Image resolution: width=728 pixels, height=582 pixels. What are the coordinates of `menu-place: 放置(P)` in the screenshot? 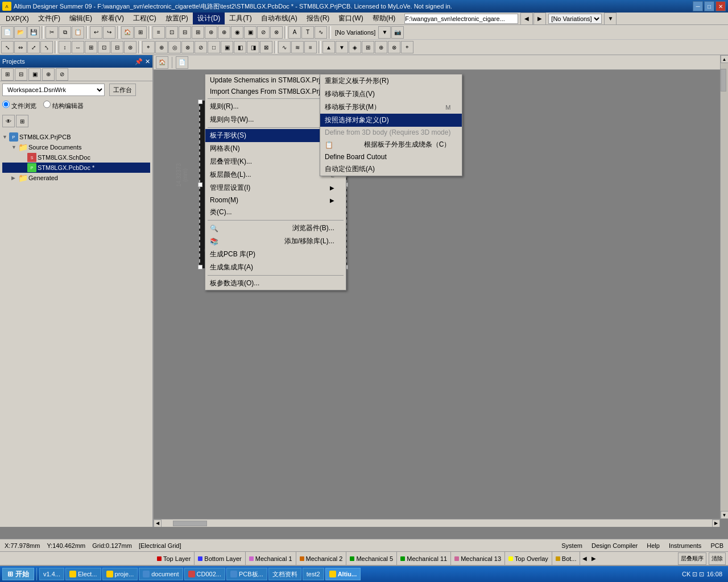 It's located at (177, 18).